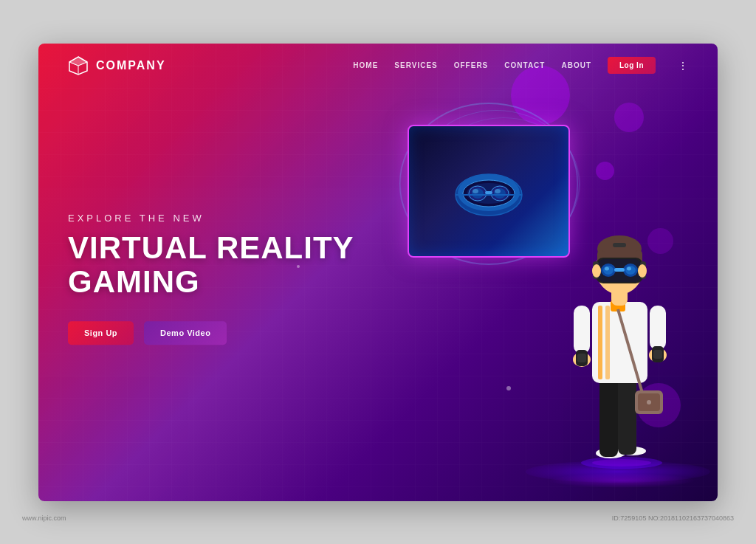 This screenshot has height=544, width=756. I want to click on button-group: Sign Up Demo Video, so click(211, 333).